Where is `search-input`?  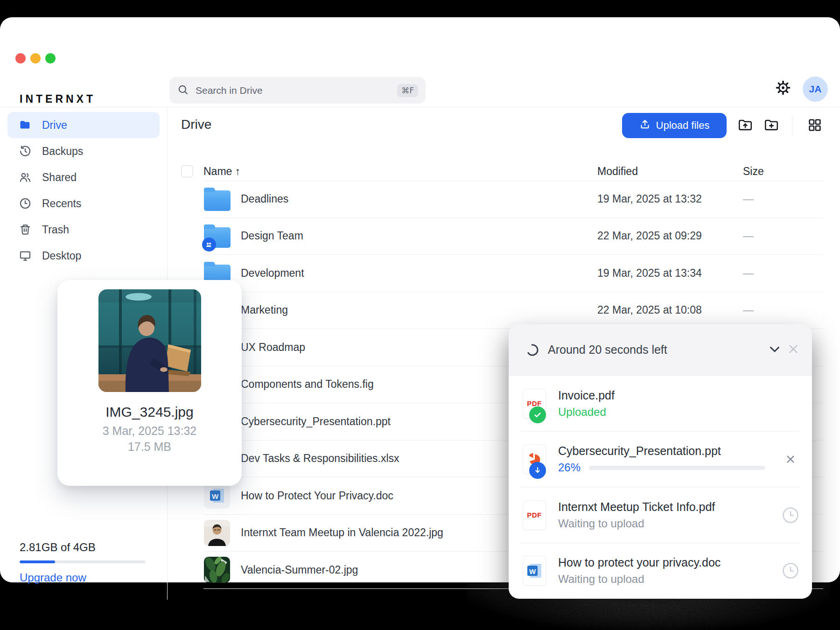
search-input is located at coordinates (296, 91).